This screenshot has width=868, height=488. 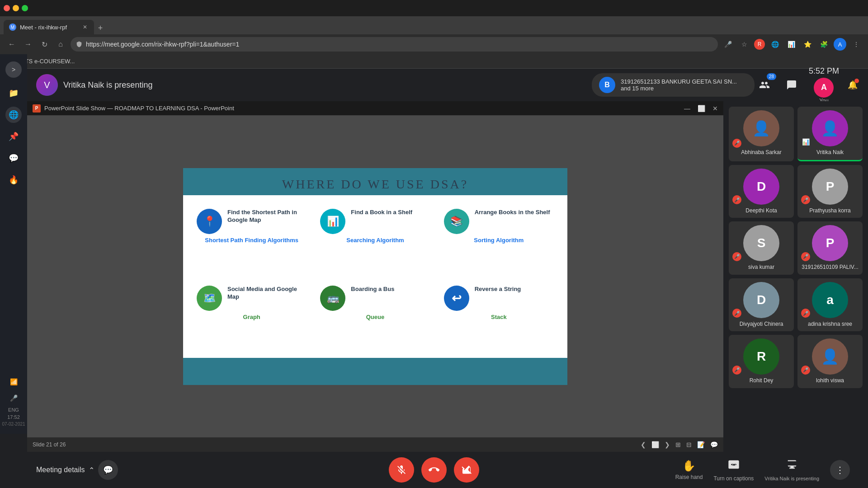 I want to click on participant-avatar-rohit: R, so click(x=761, y=357).